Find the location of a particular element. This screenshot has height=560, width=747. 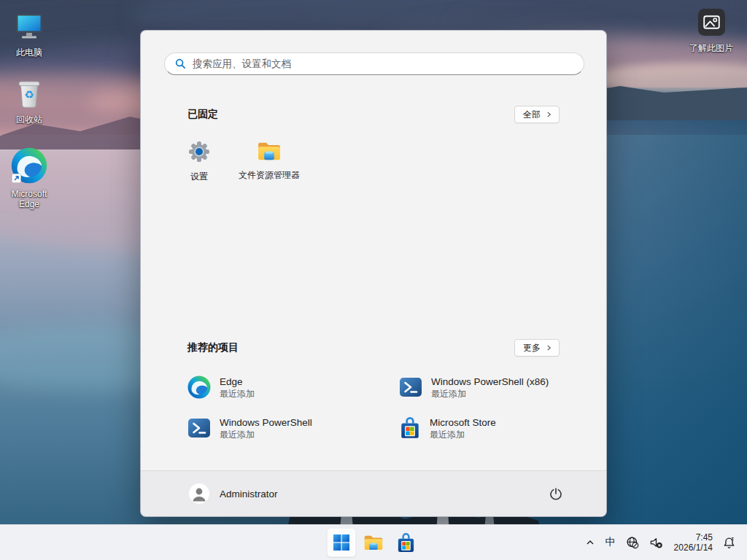

learn-about-picture-button: 了解此图片 is located at coordinates (711, 31).